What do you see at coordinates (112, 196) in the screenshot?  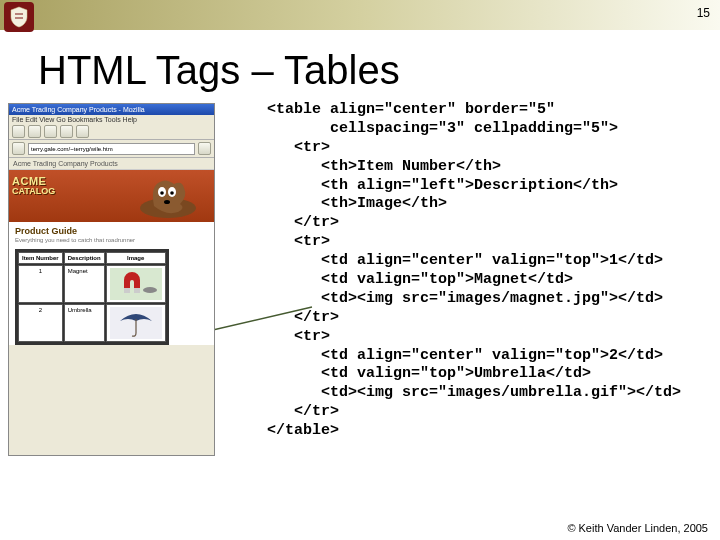 I see `acme-banner: ACME CATALOG` at bounding box center [112, 196].